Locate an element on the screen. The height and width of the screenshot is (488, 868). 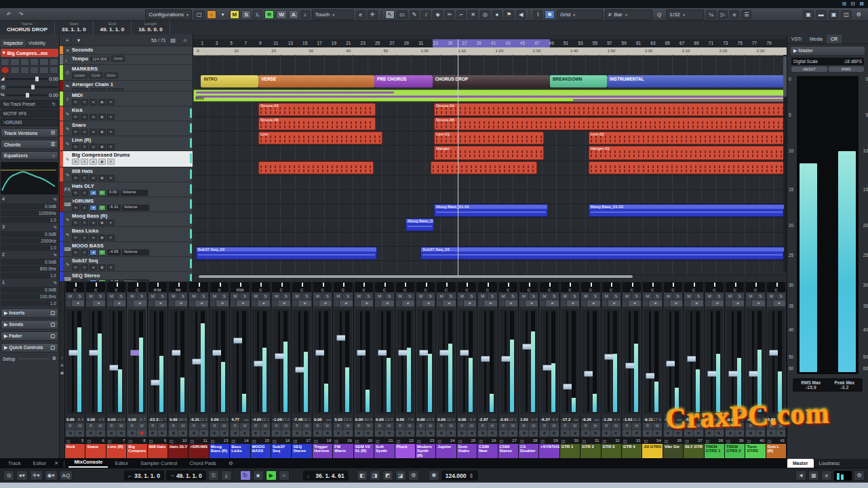
peak-readout: 17.0 is located at coordinates (286, 420).